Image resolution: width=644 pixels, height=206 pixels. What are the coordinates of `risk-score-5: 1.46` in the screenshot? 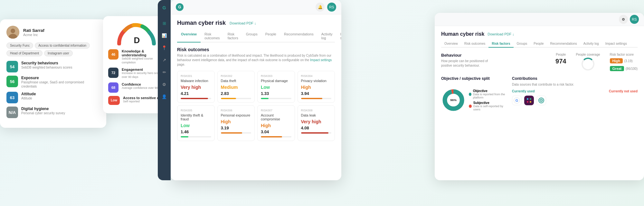 It's located at (196, 132).